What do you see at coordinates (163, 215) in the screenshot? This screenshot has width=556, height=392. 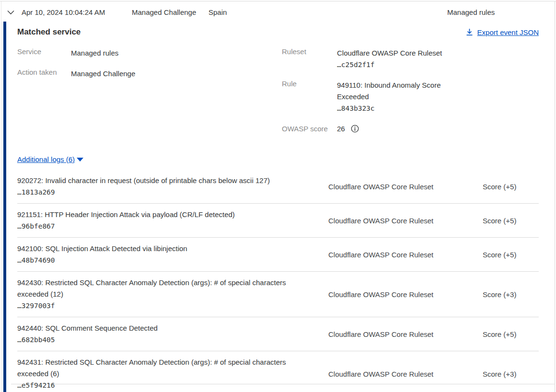 I see `log-rule-description: 921151: HTTP Header Injection Attack via…` at bounding box center [163, 215].